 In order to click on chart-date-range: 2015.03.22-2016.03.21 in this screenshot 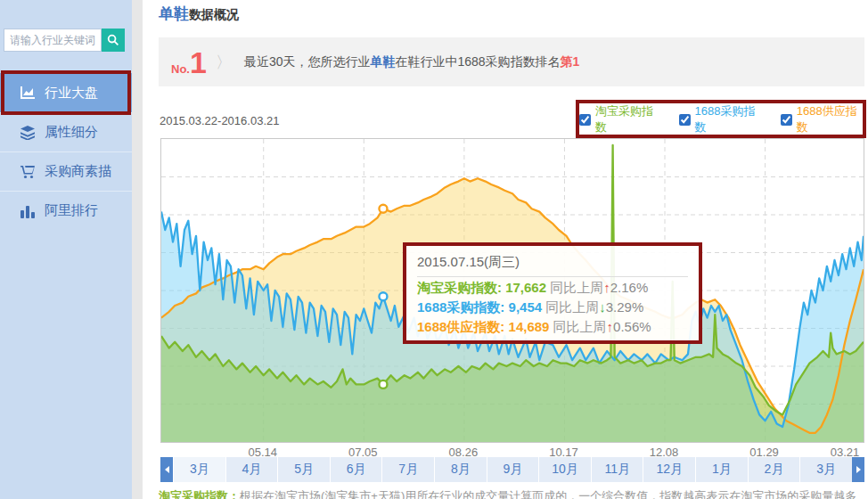, I will do `click(219, 121)`.